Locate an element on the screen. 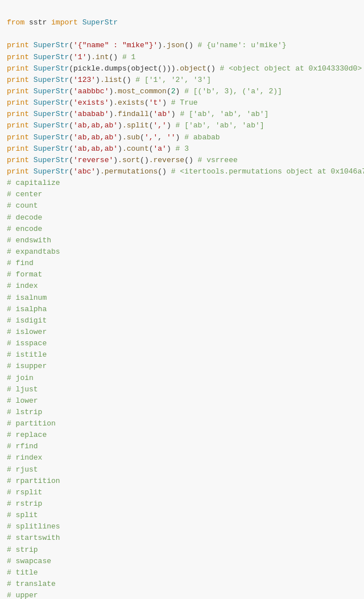 The image size is (364, 599). line-3: print SuperStr('{"name" : "mike"}').json… is located at coordinates (147, 46).